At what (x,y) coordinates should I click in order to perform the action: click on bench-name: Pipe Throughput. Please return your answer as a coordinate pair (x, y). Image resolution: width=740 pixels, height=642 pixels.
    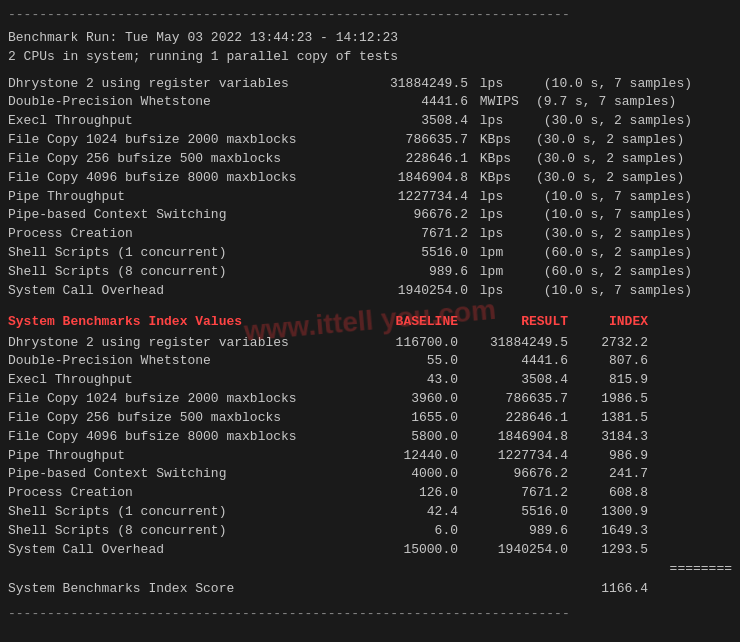
    Looking at the image, I should click on (178, 198).